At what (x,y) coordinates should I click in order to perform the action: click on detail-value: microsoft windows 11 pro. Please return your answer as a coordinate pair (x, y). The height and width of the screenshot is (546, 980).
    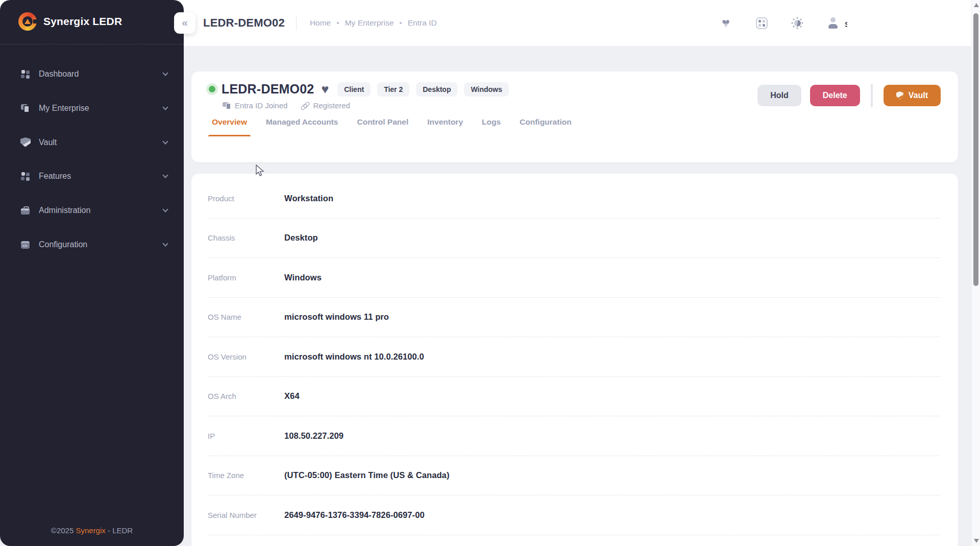
    Looking at the image, I should click on (337, 317).